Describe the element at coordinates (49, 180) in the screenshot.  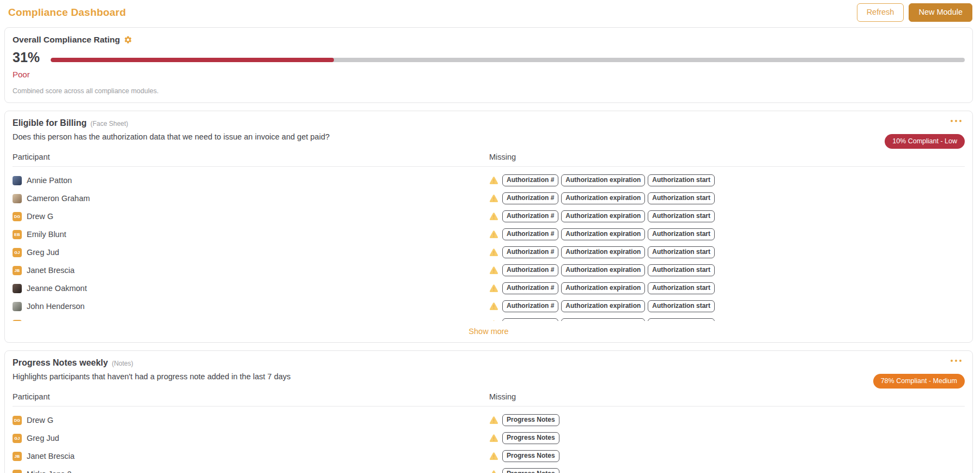
I see `participant-name: Annie Patton` at that location.